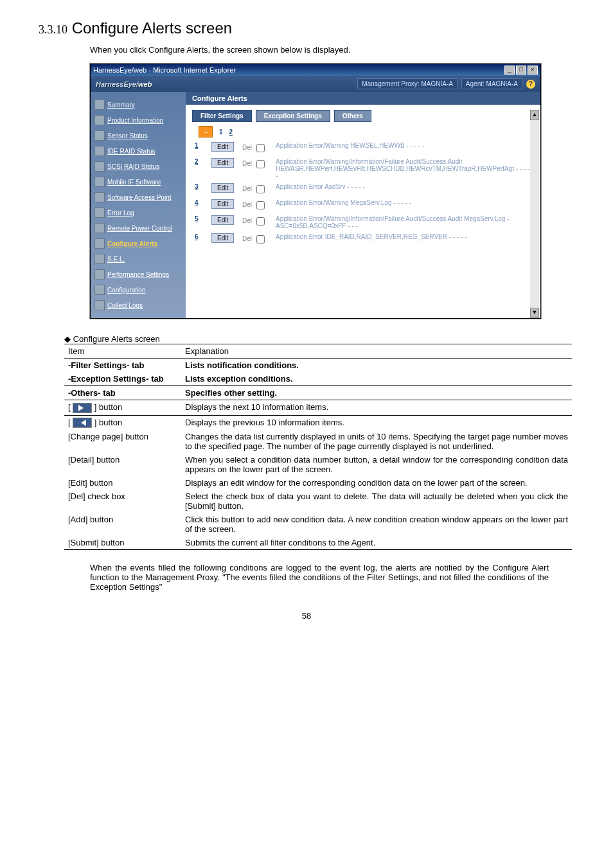 This screenshot has width=613, height=868. What do you see at coordinates (315, 84) in the screenshot?
I see `app-header: HarnessEye/web Management Proxy: MAGNIA-…` at bounding box center [315, 84].